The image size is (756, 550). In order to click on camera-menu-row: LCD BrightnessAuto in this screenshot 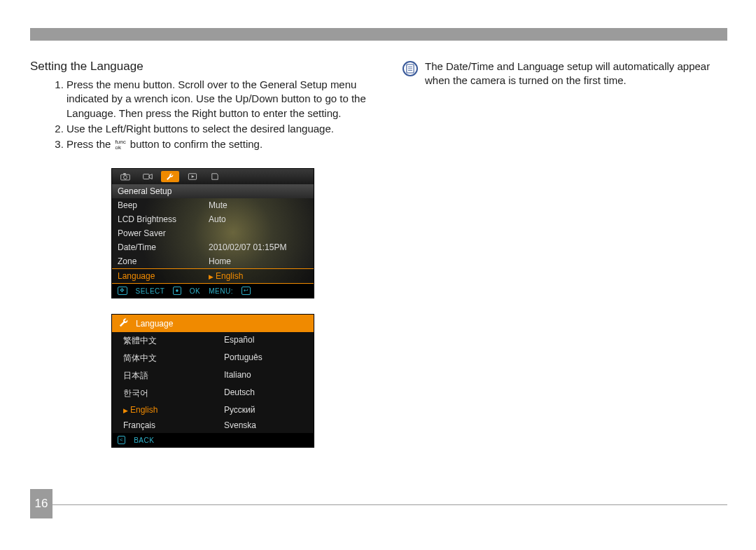, I will do `click(213, 219)`.